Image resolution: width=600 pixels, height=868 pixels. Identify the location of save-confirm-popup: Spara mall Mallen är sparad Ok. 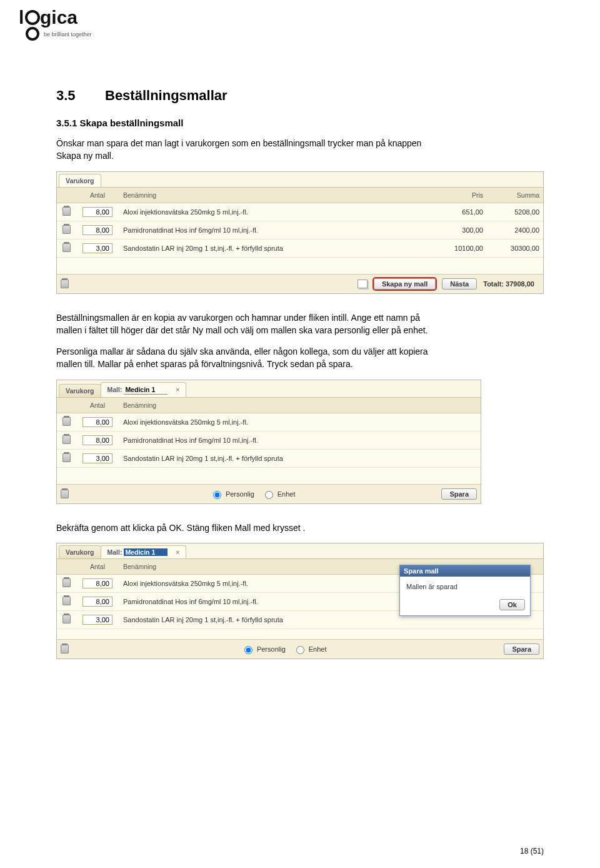
(465, 590).